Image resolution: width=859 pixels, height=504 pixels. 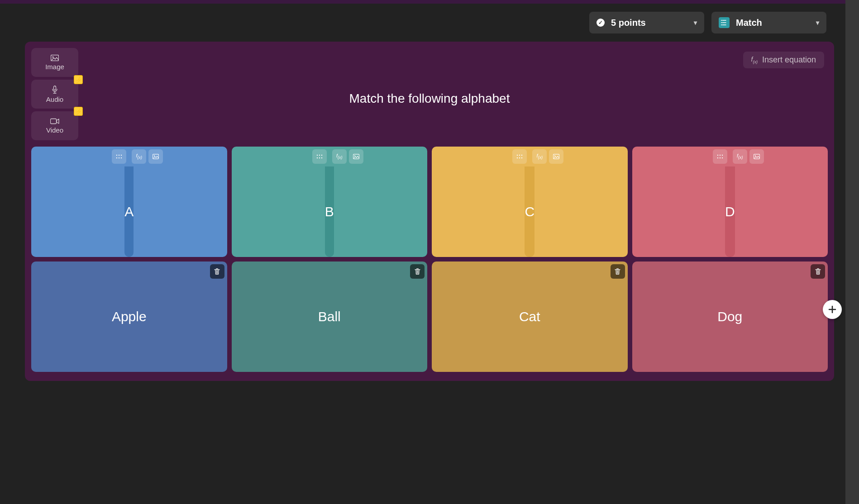 I want to click on question-toolbar: ✓ 5 points ▾ Match ▾, so click(x=430, y=23).